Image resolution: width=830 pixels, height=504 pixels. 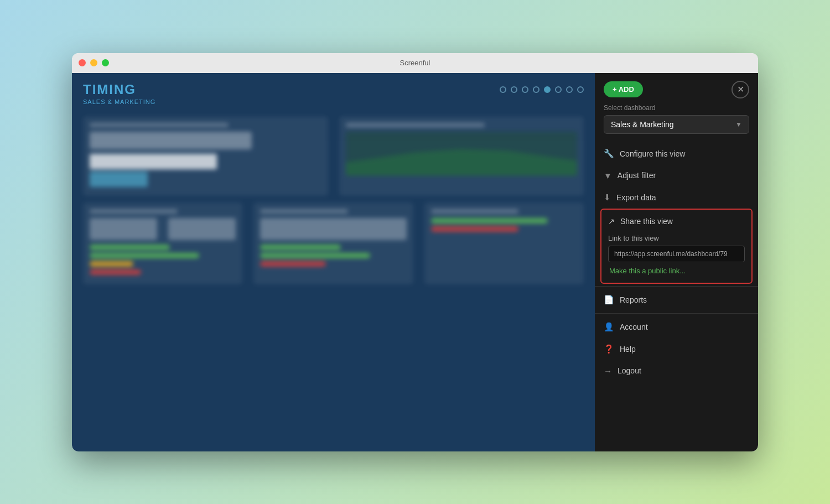 I want to click on app-title: TIMING SALES & MARKETING, so click(x=120, y=93).